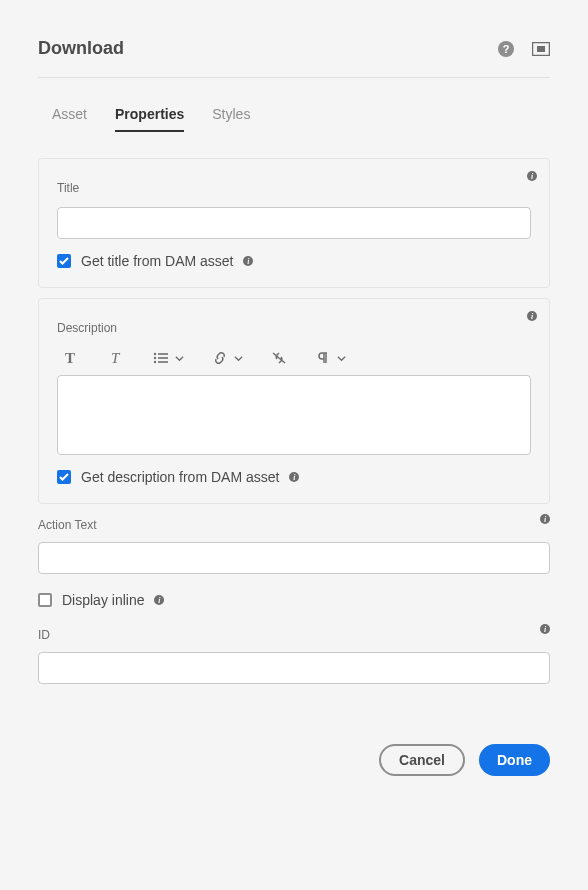  Describe the element at coordinates (294, 223) in the screenshot. I see `title-panel: Title Get title from DAM asset` at that location.